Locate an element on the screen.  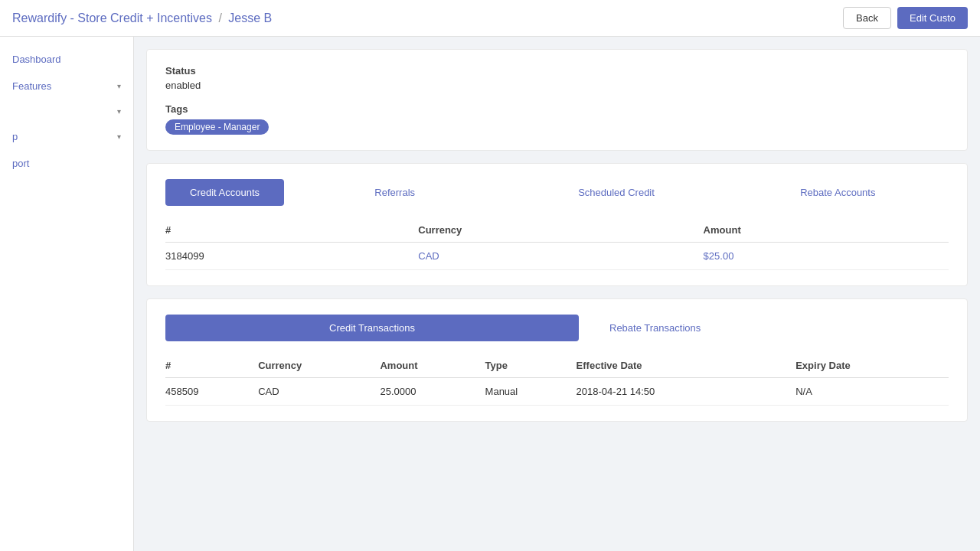
transactions-table: # Currency Amount Type Effective Date Ex… is located at coordinates (557, 380).